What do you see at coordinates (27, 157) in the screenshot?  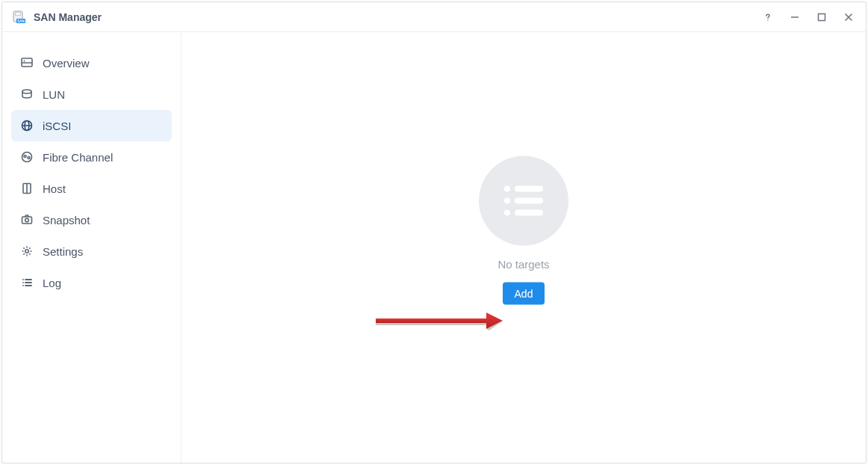 I see `fc-icon` at bounding box center [27, 157].